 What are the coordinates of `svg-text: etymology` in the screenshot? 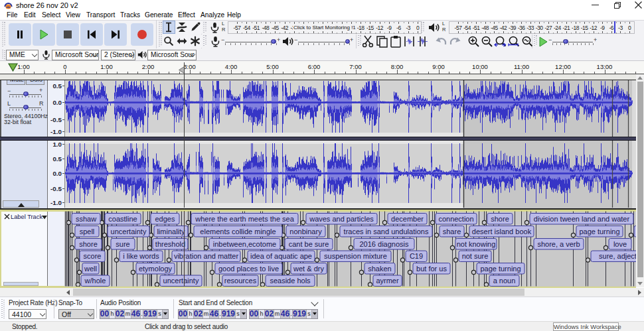 It's located at (155, 269).